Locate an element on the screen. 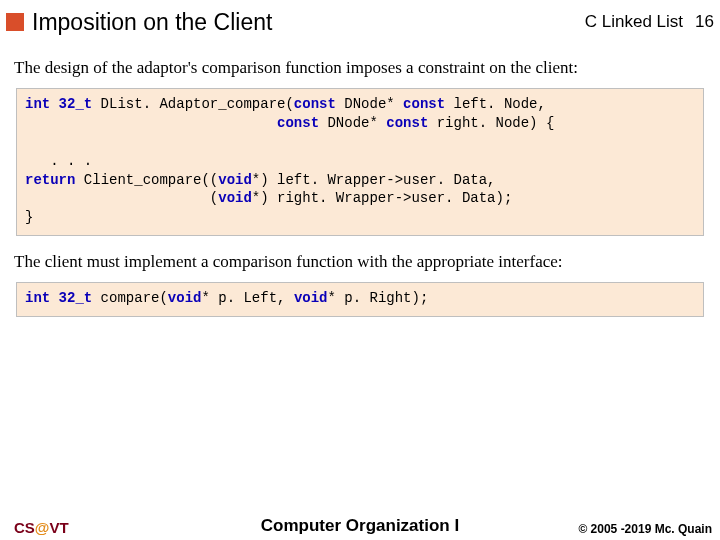 The image size is (720, 540). code-text: left. Node, is located at coordinates (496, 104).